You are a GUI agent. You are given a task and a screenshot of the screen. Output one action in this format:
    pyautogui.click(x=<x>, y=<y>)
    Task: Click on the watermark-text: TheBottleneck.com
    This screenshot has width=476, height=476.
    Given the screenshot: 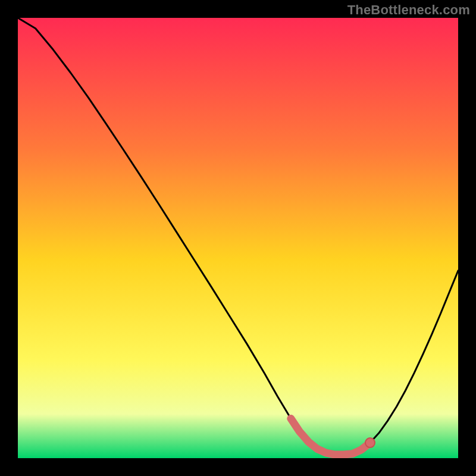 What is the action you would take?
    pyautogui.click(x=409, y=10)
    